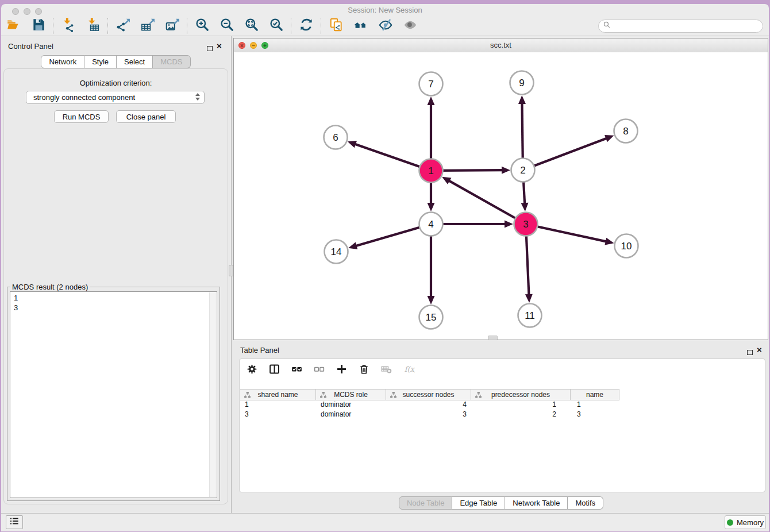  What do you see at coordinates (595, 395) in the screenshot?
I see `column-header-name: name` at bounding box center [595, 395].